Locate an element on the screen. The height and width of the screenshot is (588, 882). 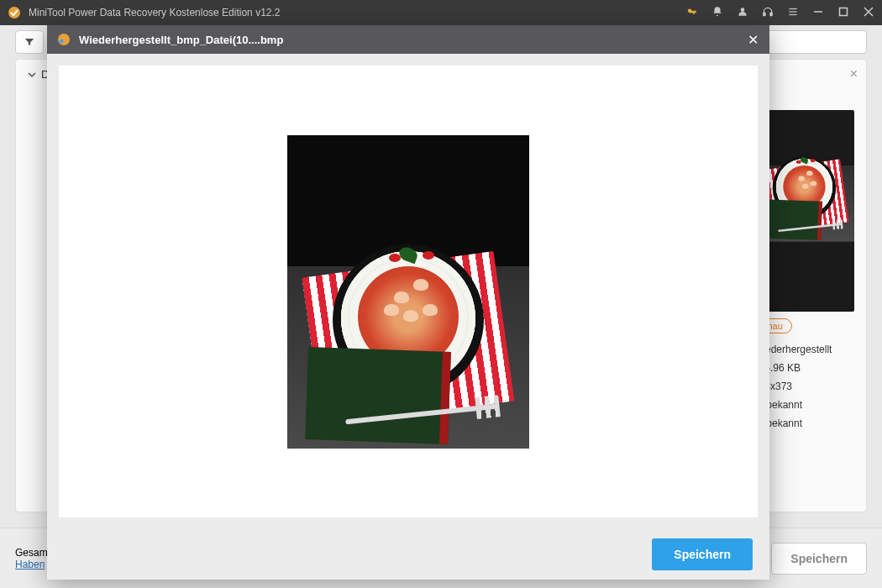
menu-icon is located at coordinates (793, 13).